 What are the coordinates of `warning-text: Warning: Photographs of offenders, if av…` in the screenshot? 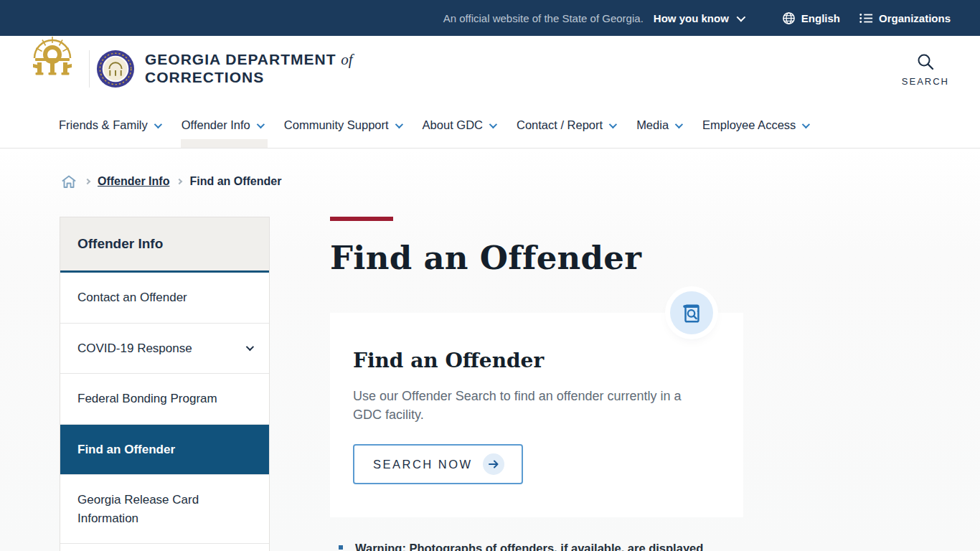 It's located at (529, 545).